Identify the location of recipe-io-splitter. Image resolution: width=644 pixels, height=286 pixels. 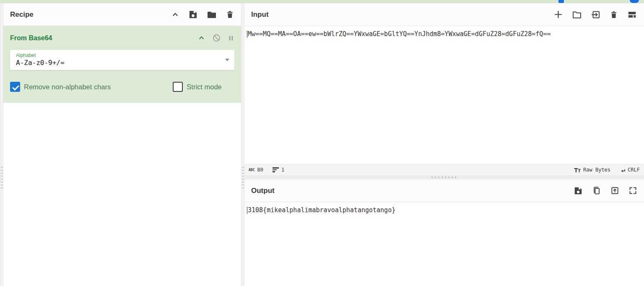
(243, 145).